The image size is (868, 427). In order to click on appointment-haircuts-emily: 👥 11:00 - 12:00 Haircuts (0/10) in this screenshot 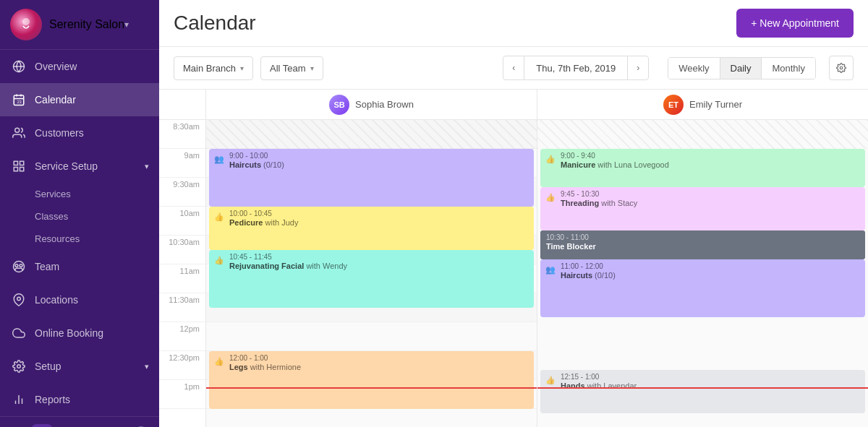, I will do `click(703, 288)`.